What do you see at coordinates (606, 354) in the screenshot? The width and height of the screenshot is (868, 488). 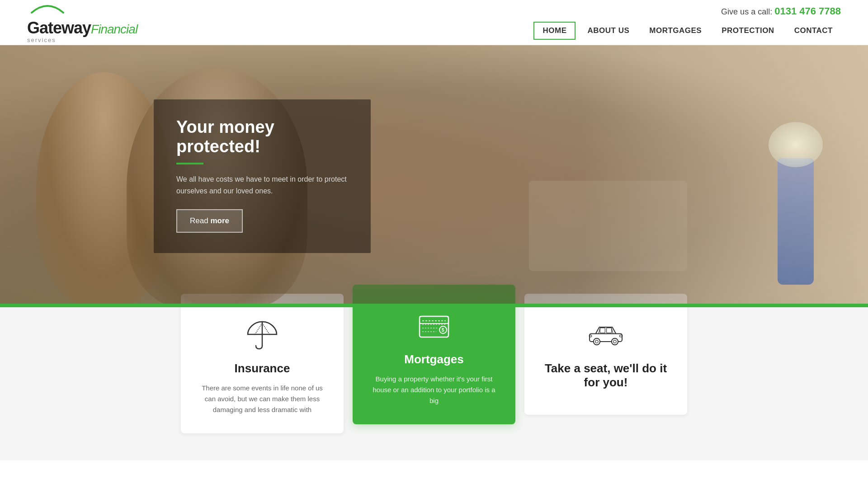 I see `seat-card: Take a seat, we'll do it for you!` at bounding box center [606, 354].